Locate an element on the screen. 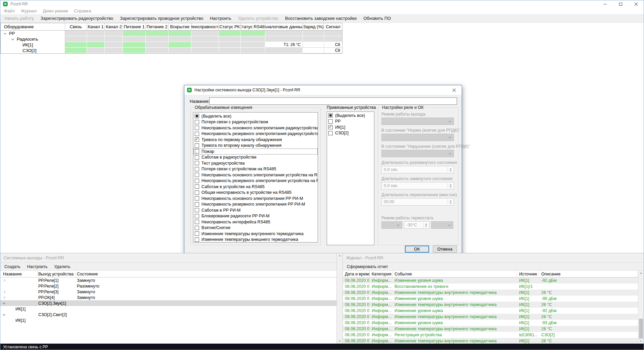  notification-option: Тревога по второму каналу обнаружения is located at coordinates (256, 146).